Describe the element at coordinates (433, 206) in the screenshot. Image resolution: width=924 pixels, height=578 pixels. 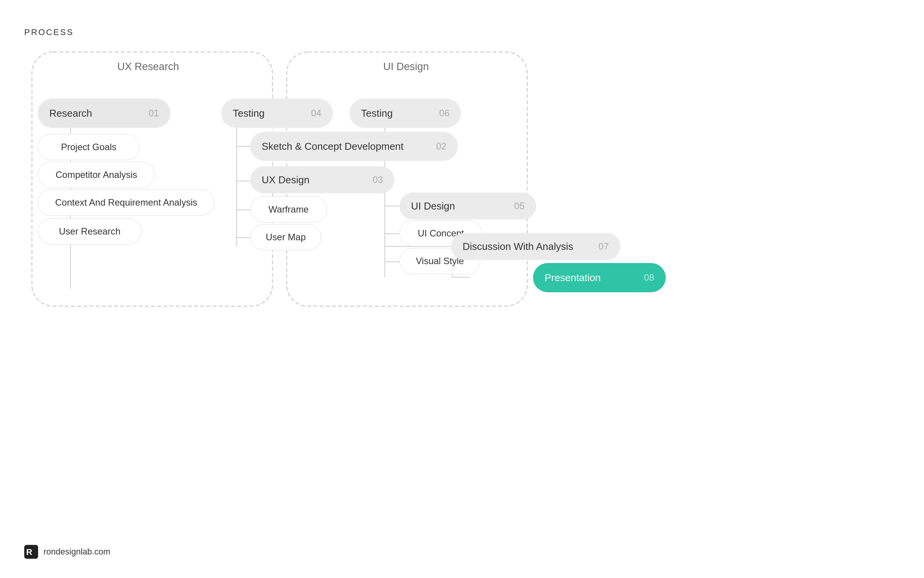
I see `node-ui-design-05-label: UI Design` at that location.